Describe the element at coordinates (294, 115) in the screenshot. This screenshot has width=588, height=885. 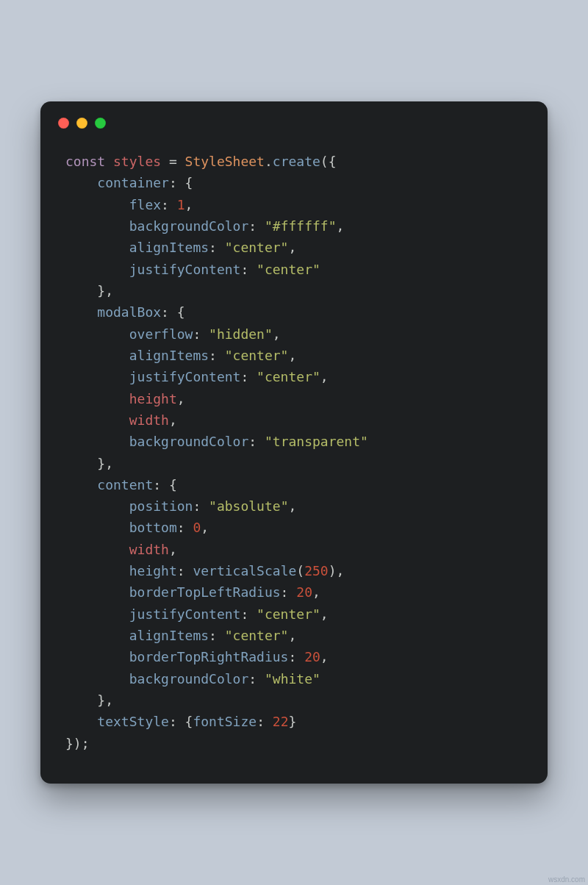
I see `window-titlebar` at that location.